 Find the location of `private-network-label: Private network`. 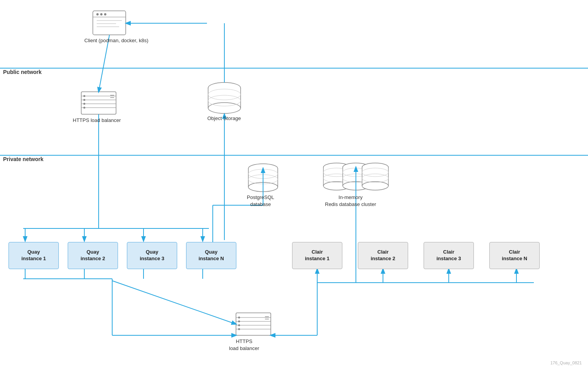

private-network-label: Private network is located at coordinates (23, 159).